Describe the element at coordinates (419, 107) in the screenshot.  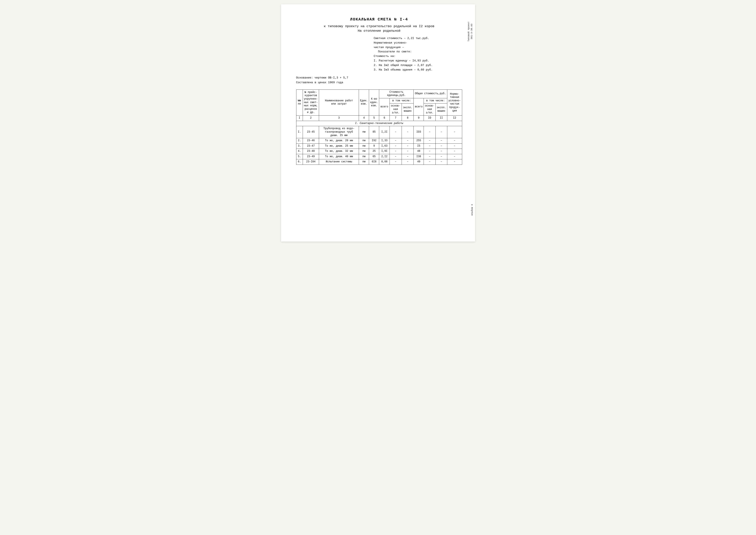
I see `col-header-total-total: всего` at that location.